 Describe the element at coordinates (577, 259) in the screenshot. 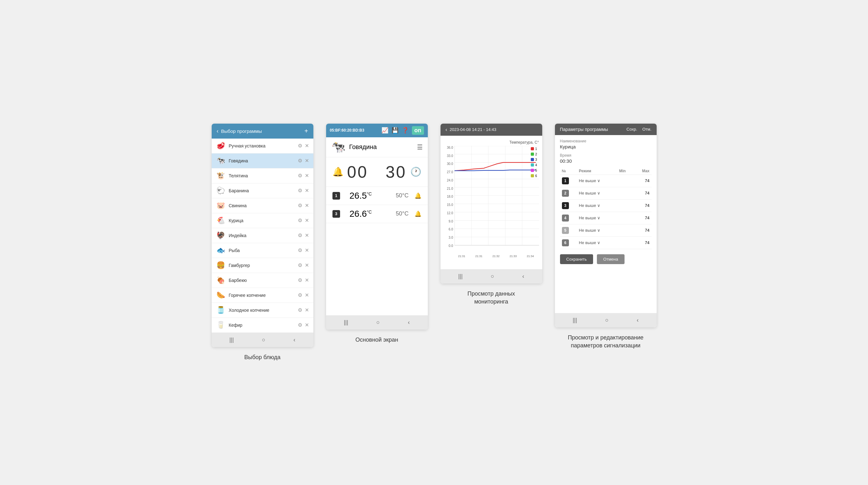

I see `save-button: Сохранить` at that location.